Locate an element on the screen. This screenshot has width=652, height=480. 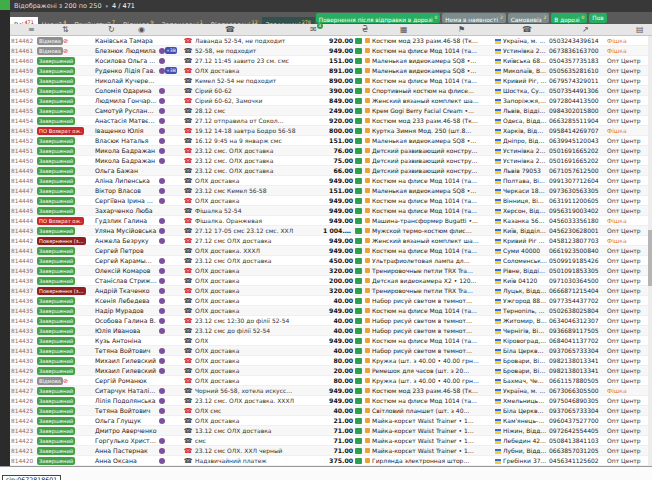
table-row: 814457 Завершений⊘ Соломія Одарина ☎ Сір… is located at coordinates (331, 91).